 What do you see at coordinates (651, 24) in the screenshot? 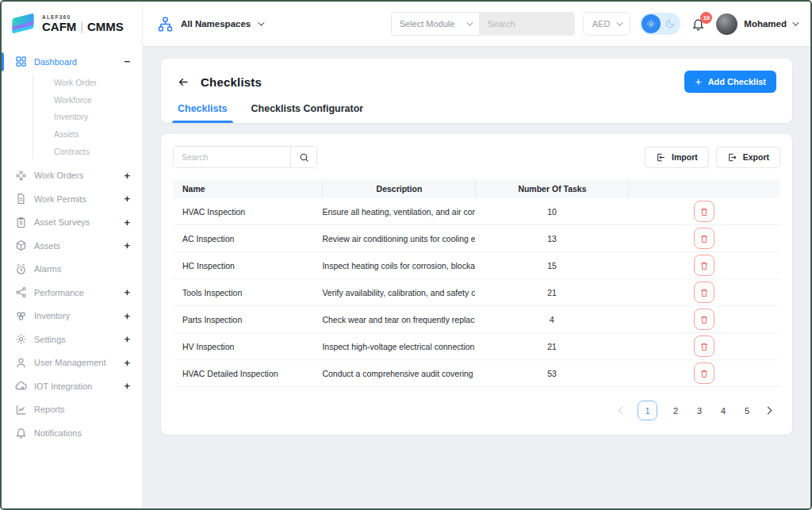
I see `light-mode-button` at bounding box center [651, 24].